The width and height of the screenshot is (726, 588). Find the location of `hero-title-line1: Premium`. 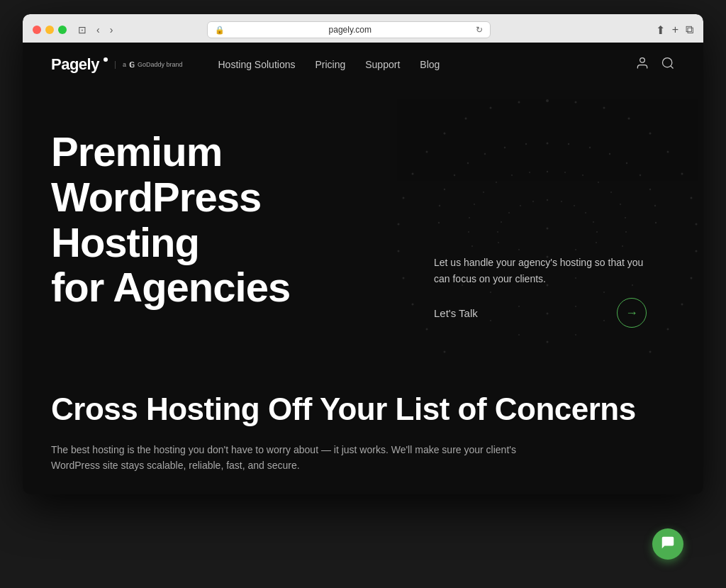

hero-title-line1: Premium is located at coordinates (136, 152).